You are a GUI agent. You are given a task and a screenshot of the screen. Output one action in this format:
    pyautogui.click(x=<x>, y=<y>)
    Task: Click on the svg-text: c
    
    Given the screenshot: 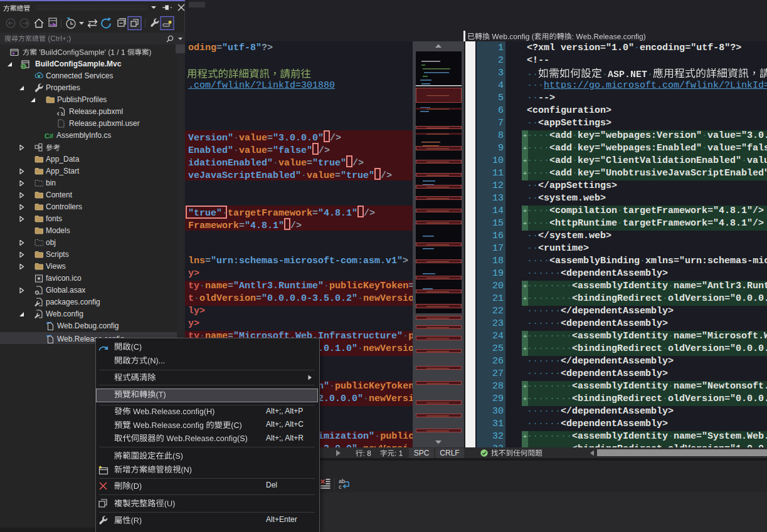 What is the action you would take?
    pyautogui.click(x=340, y=487)
    